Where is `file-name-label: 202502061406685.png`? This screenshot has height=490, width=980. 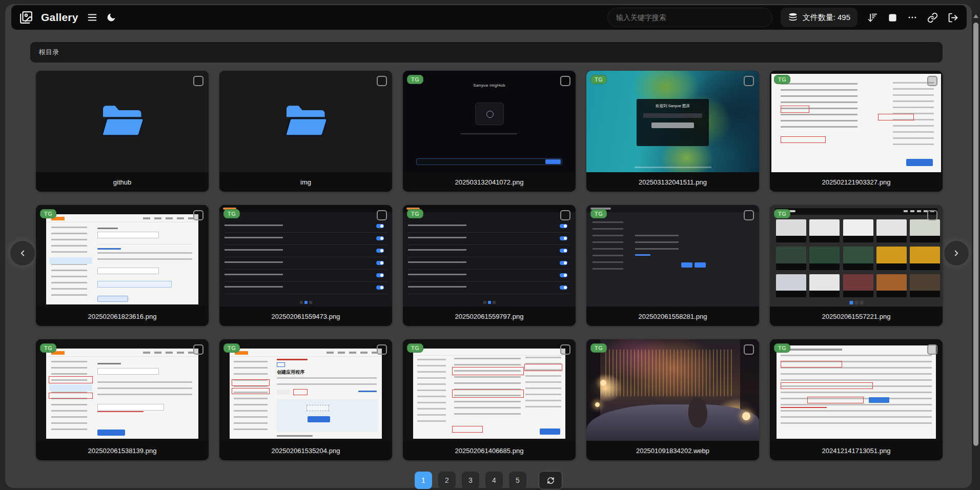 file-name-label: 202502061406685.png is located at coordinates (489, 451).